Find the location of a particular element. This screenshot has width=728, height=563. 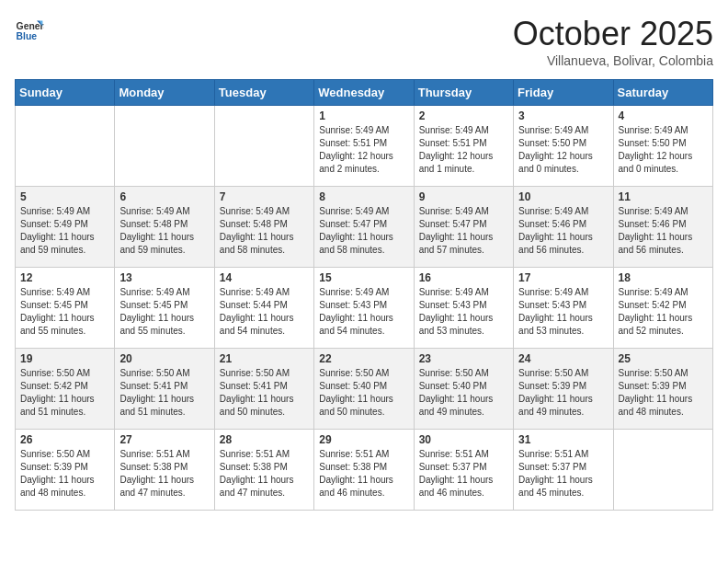

day-number: 22 is located at coordinates (364, 359).